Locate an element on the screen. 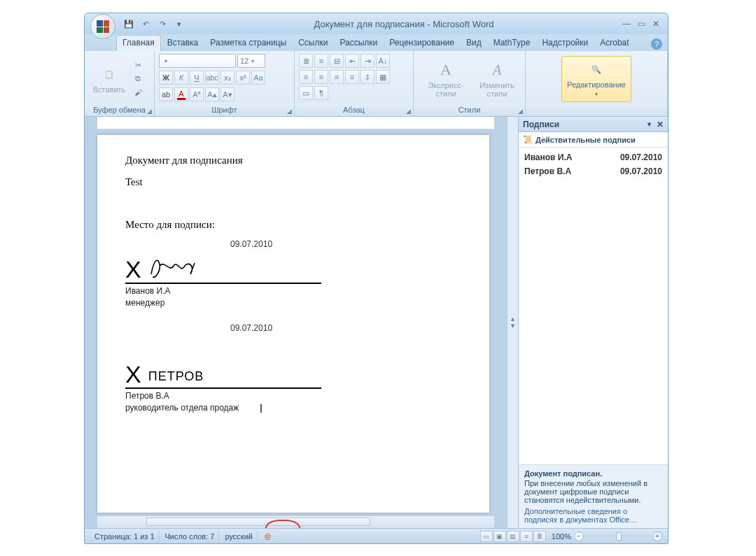 The image size is (756, 556). sigpane-warning: При внесении любых изменений в документ … is located at coordinates (594, 492).